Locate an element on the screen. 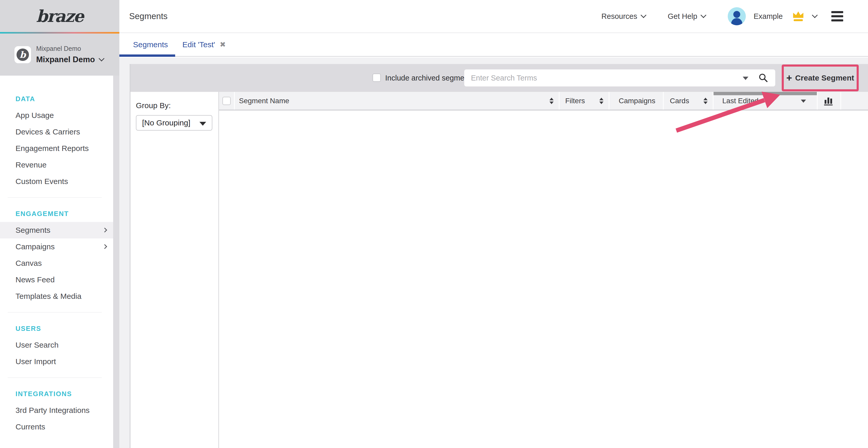 This screenshot has height=448, width=868. user-avatar is located at coordinates (737, 16).